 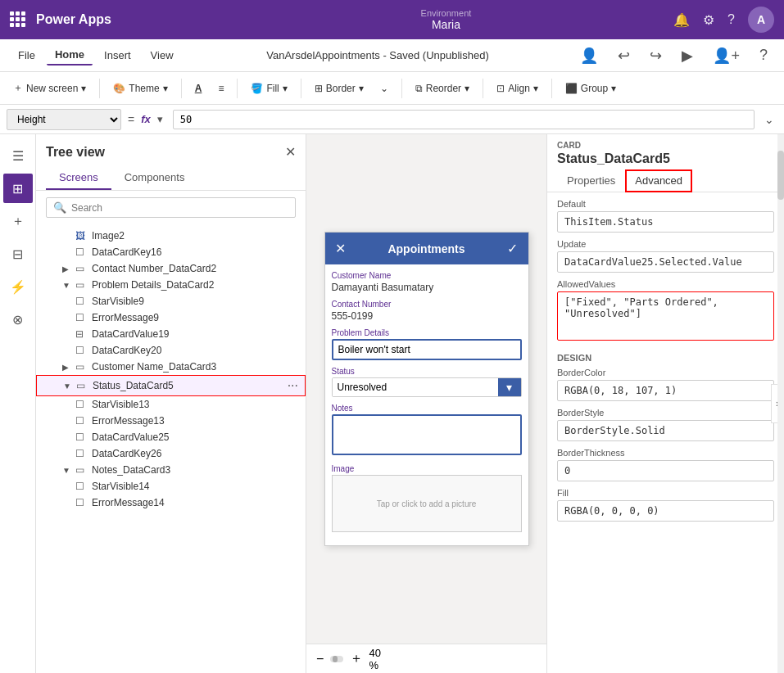 I want to click on sidebar-icon-connections: ⊗, so click(x=18, y=319).